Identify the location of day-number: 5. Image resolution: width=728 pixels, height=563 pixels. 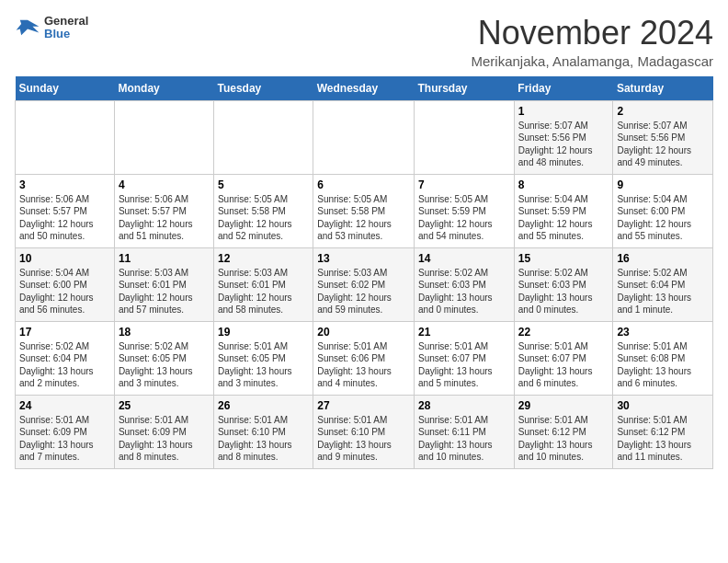
(263, 185).